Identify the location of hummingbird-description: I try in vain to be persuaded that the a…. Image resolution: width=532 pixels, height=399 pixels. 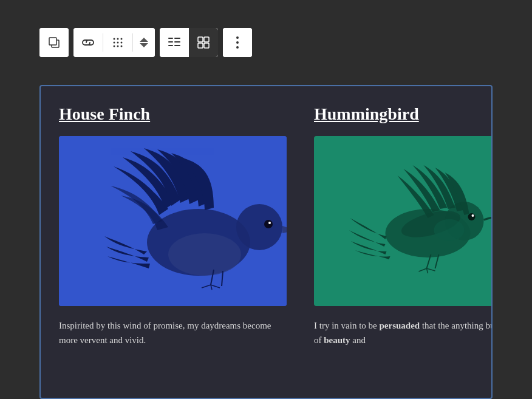
(403, 333).